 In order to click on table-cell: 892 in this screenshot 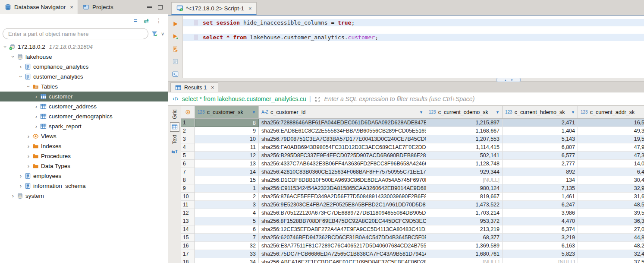, I will do `click(540, 172)`.